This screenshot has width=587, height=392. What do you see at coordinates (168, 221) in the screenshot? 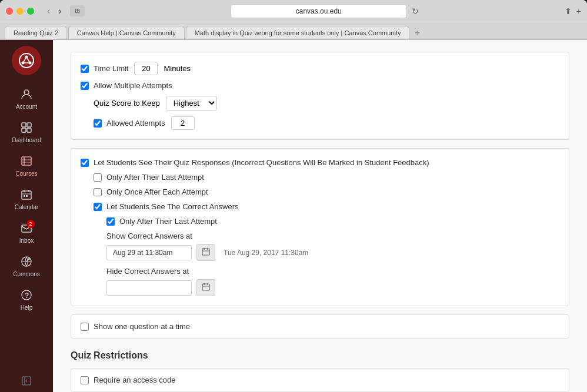
I see `correct-only-after-last-text: Only After Their Last Attempt` at bounding box center [168, 221].